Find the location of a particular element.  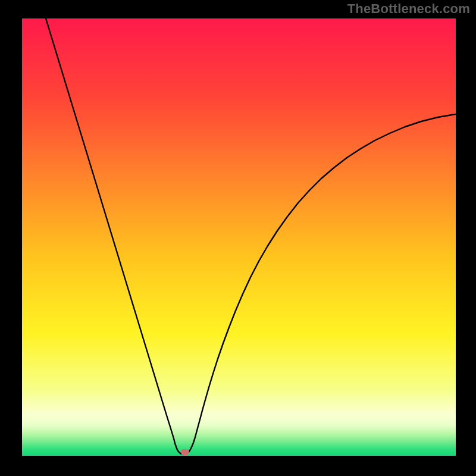

watermark-text: TheBottleneck.com is located at coordinates (409, 9).